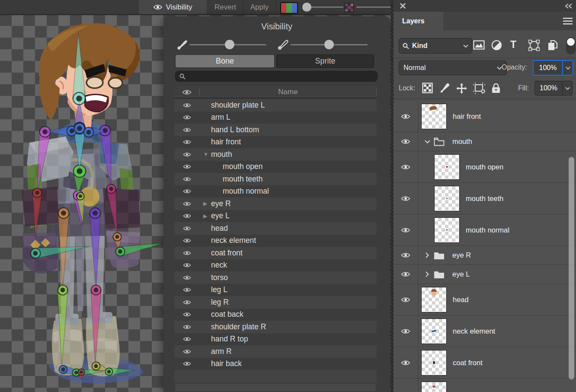 This screenshot has height=392, width=576. What do you see at coordinates (243, 167) in the screenshot?
I see `bone-row-label: mouth open` at bounding box center [243, 167].